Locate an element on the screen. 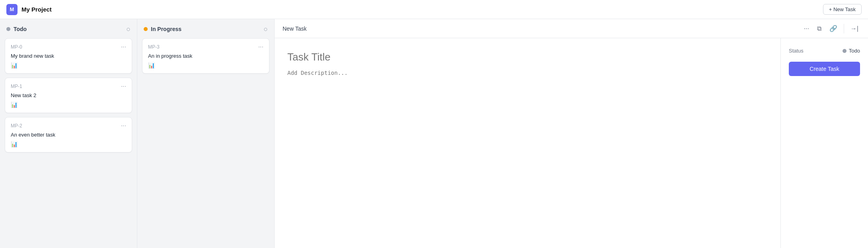 The width and height of the screenshot is (868, 248). task-id: MP-2 is located at coordinates (17, 126).